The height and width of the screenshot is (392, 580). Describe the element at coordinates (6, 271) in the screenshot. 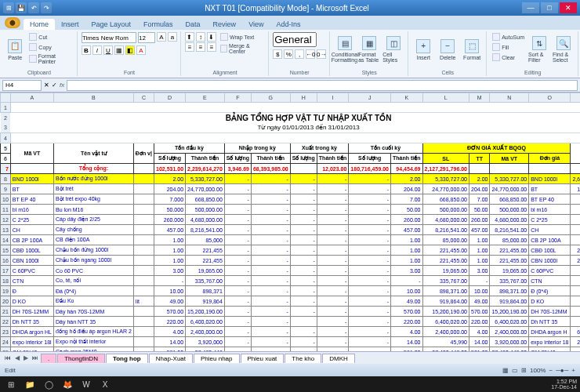

I see `row-header: 17` at that location.